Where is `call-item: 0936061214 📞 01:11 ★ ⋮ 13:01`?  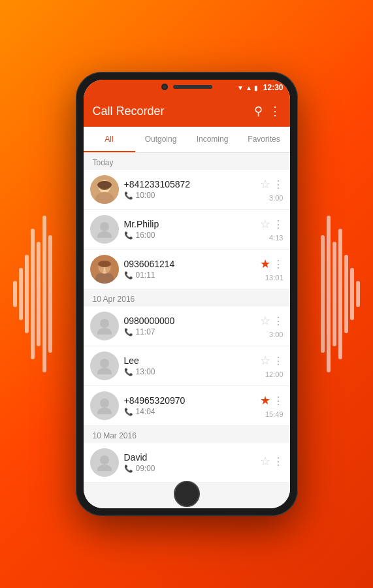 call-item: 0936061214 📞 01:11 ★ ⋮ 13:01 is located at coordinates (187, 269).